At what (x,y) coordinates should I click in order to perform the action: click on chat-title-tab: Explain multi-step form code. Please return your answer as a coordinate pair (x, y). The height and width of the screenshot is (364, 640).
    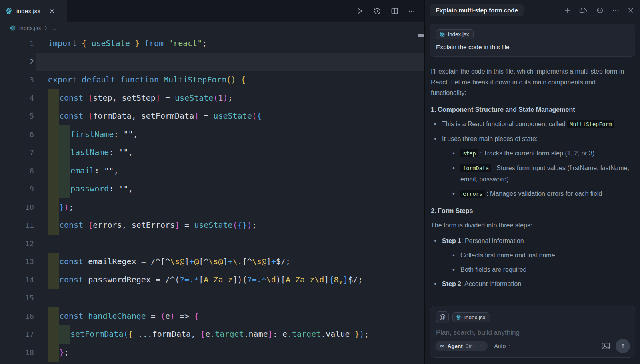
    Looking at the image, I should click on (477, 10).